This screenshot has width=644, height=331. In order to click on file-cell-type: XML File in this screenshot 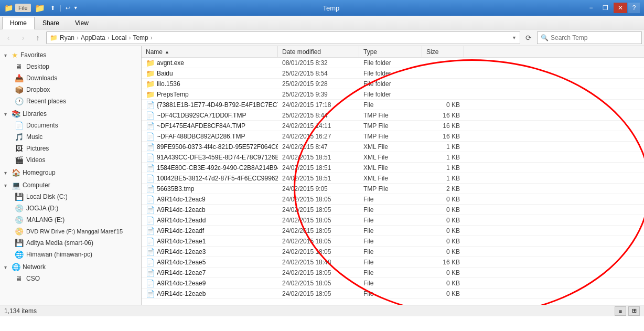, I will do `click(391, 168)`.